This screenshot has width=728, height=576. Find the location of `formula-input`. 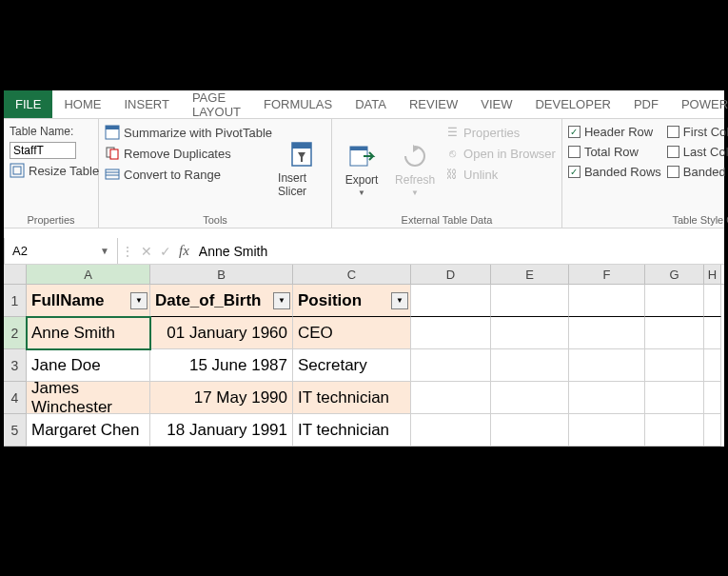

formula-input is located at coordinates (459, 251).